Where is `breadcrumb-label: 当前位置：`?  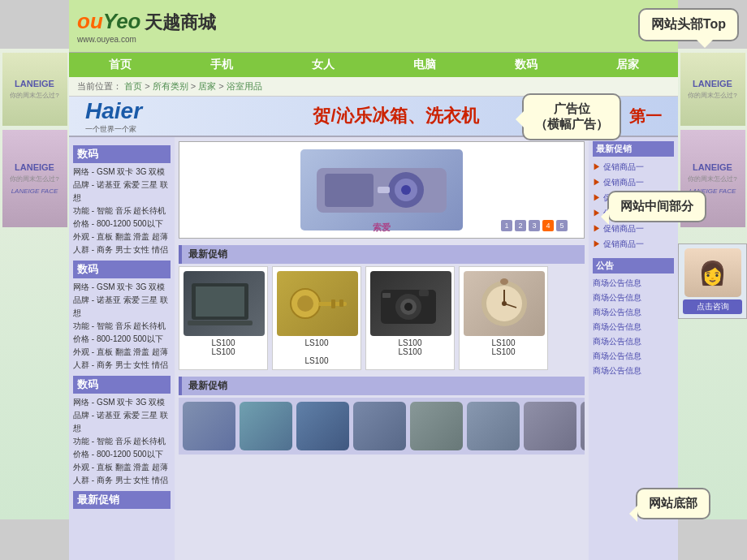 breadcrumb-label: 当前位置： is located at coordinates (99, 86).